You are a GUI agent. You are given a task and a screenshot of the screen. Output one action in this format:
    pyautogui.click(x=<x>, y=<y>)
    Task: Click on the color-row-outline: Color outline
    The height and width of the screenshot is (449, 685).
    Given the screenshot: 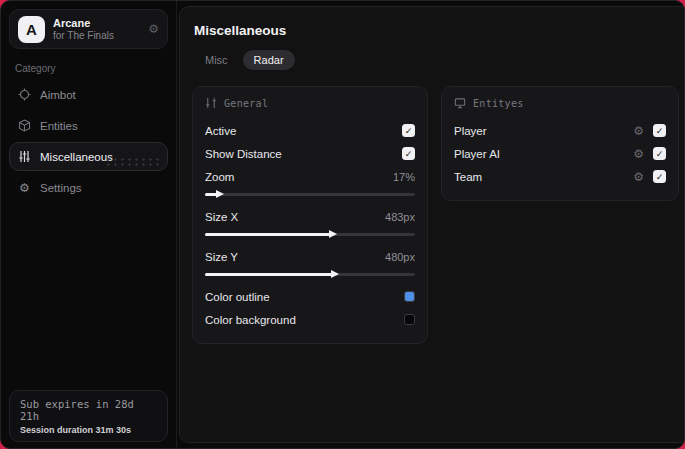 What is the action you would take?
    pyautogui.click(x=310, y=296)
    